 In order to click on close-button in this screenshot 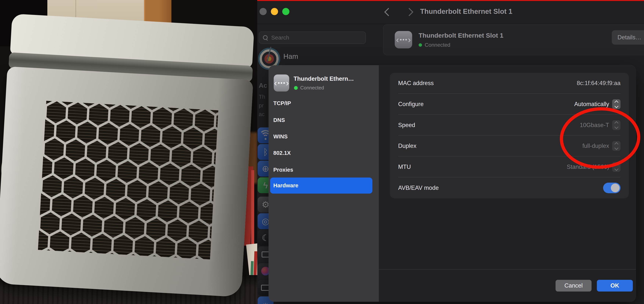, I will do `click(263, 11)`.